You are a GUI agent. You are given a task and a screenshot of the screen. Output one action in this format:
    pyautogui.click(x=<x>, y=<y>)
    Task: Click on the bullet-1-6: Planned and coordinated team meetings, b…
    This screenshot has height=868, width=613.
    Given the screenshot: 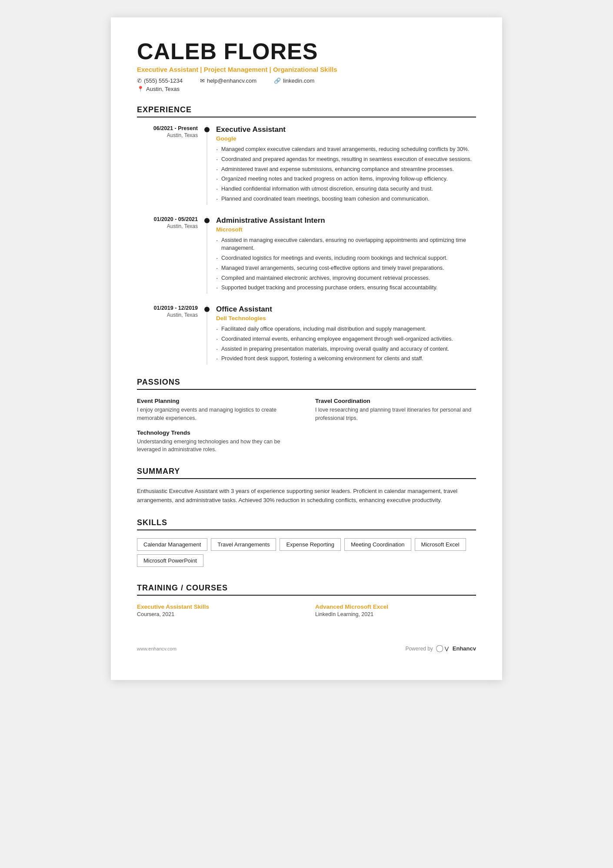 What is the action you would take?
    pyautogui.click(x=346, y=199)
    